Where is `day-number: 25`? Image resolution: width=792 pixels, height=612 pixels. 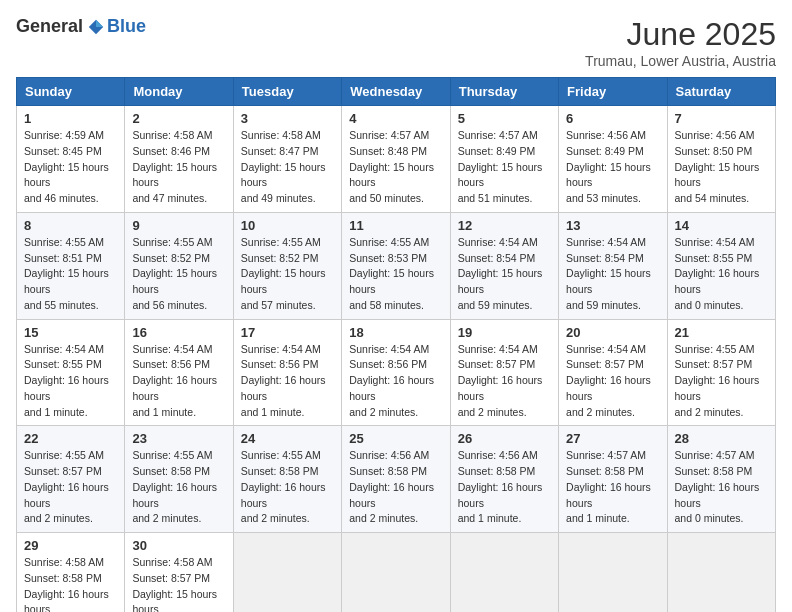 day-number: 25 is located at coordinates (396, 438).